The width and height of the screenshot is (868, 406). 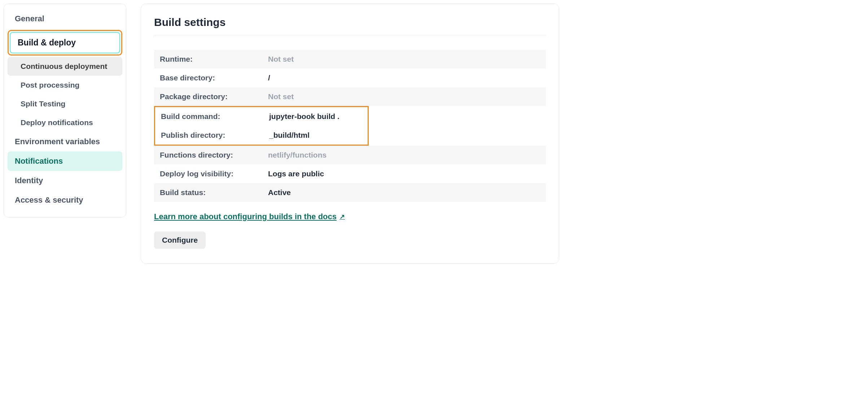 What do you see at coordinates (65, 161) in the screenshot?
I see `sidebar-item-notifications: Notifications` at bounding box center [65, 161].